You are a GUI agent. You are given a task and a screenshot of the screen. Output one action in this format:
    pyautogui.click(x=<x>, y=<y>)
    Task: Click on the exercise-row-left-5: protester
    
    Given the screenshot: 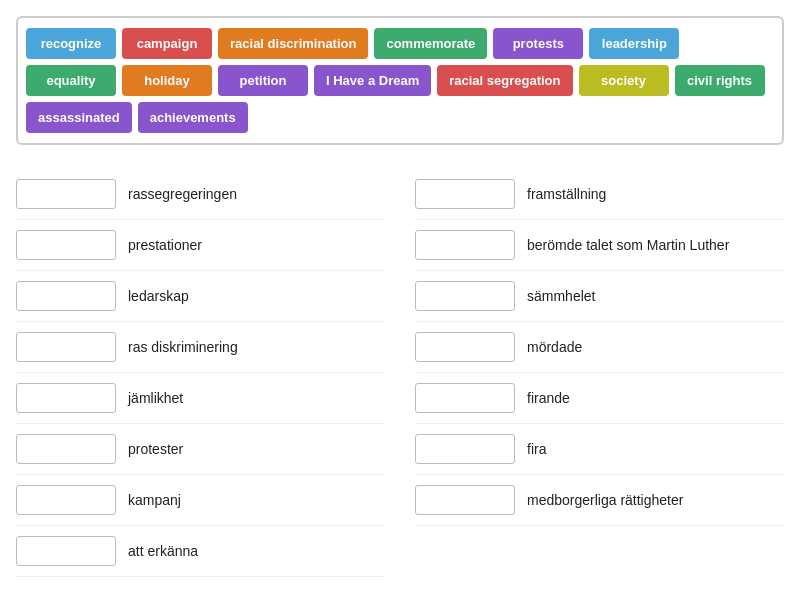 What is the action you would take?
    pyautogui.click(x=200, y=450)
    